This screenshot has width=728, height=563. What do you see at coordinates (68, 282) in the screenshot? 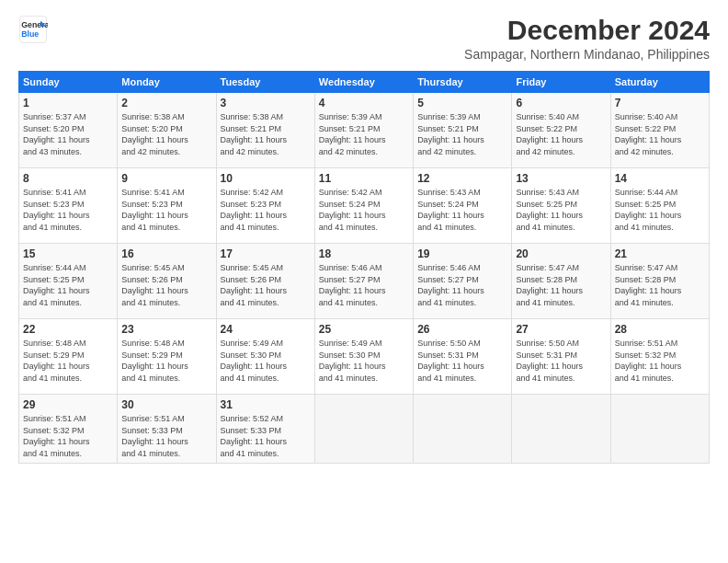
I see `table-row: 15Sunrise: 5:44 AM Sunset: 5:25 PM Dayli…` at bounding box center [68, 282].